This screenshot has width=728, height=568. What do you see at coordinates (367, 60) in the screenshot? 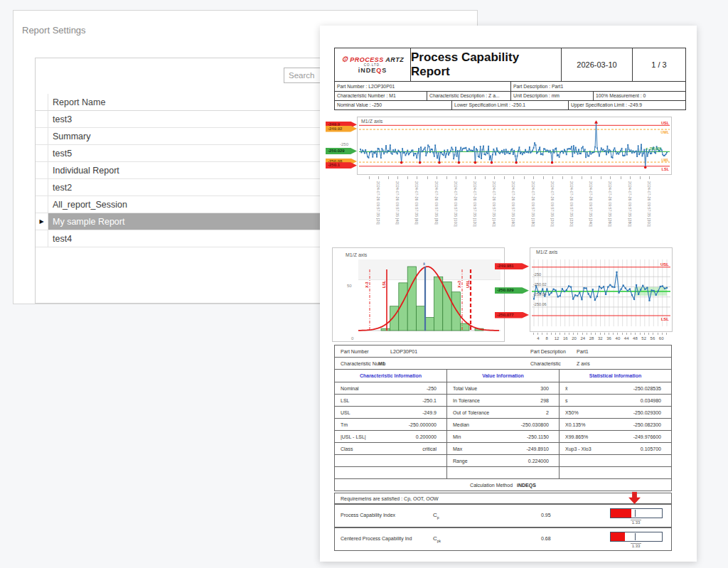
I see `logo-company-red: PROCESS` at bounding box center [367, 60].